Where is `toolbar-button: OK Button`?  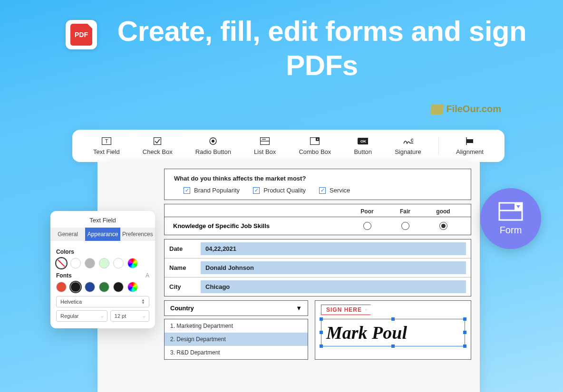 toolbar-button: OK Button is located at coordinates (363, 146).